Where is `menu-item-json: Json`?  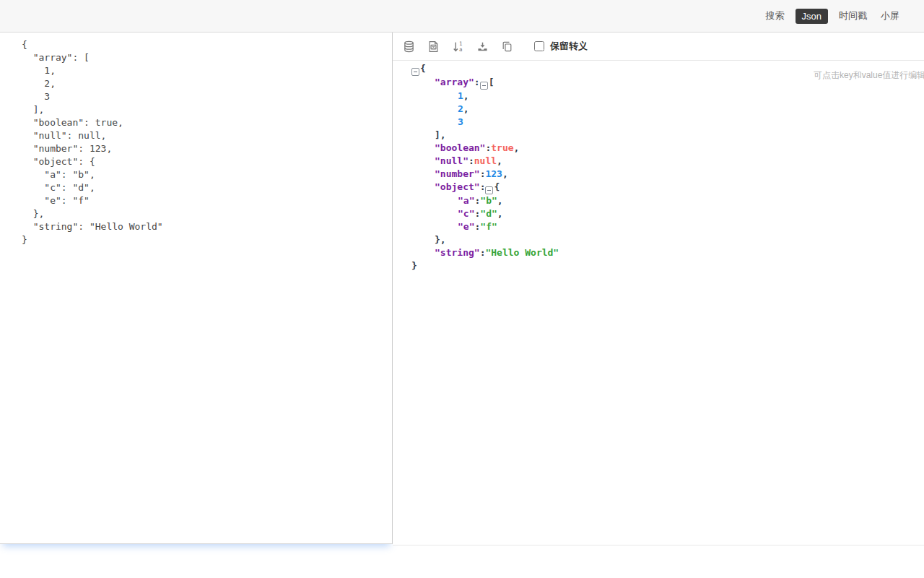 menu-item-json: Json is located at coordinates (811, 16).